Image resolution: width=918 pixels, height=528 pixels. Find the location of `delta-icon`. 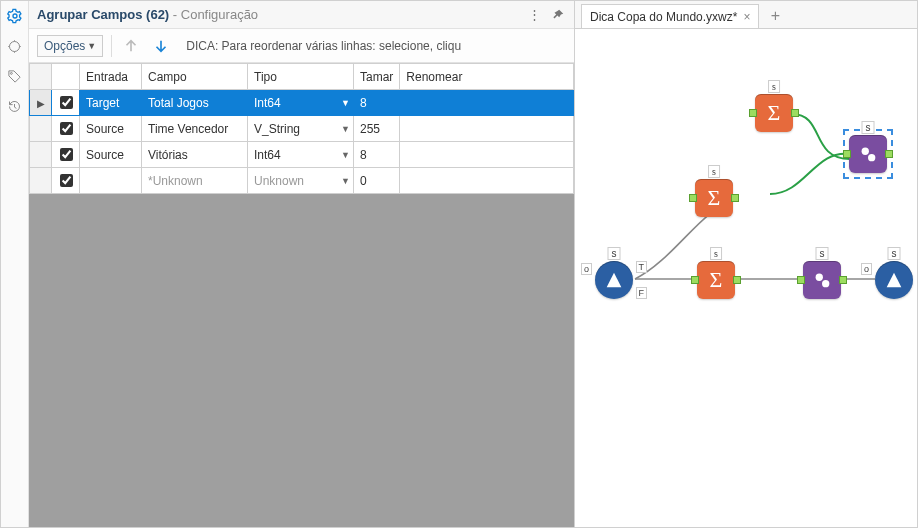

delta-icon is located at coordinates (614, 280).